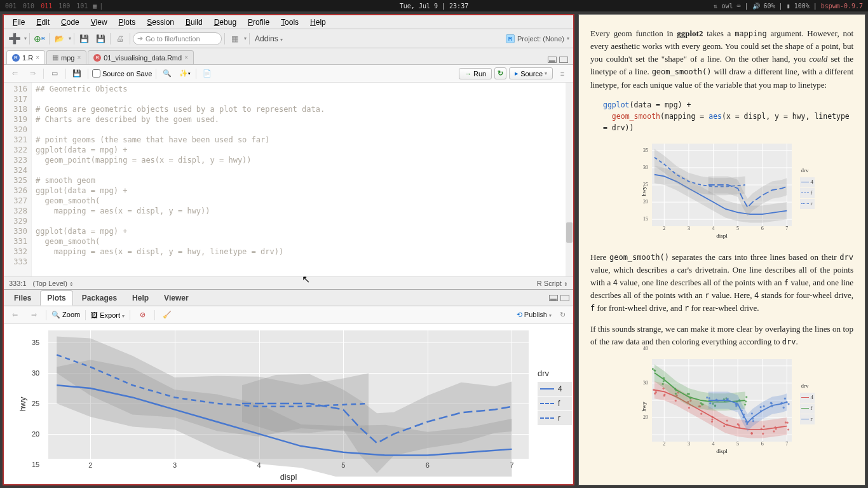 Image resolution: width=868 pixels, height=488 pixels. I want to click on menu-debug: Debug, so click(225, 22).